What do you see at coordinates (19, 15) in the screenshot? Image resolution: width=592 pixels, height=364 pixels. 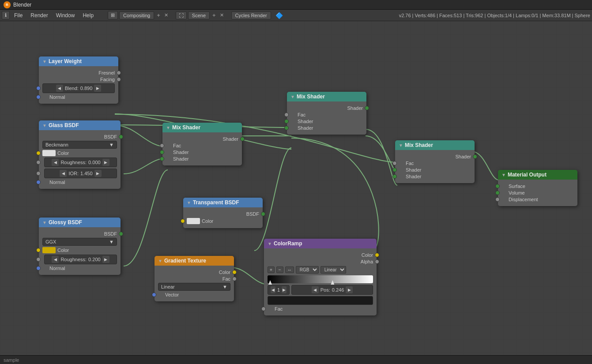 I see `menu-file: File` at bounding box center [19, 15].